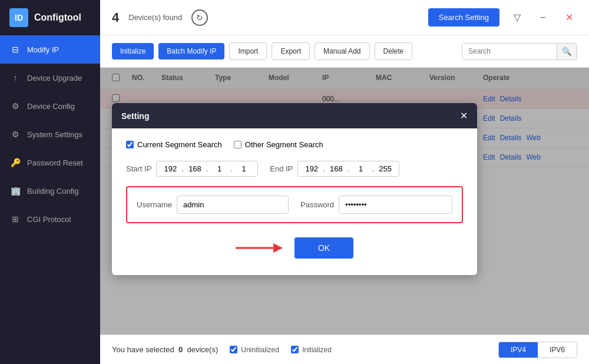  Describe the element at coordinates (361, 168) in the screenshot. I see `end-ip-c` at that location.